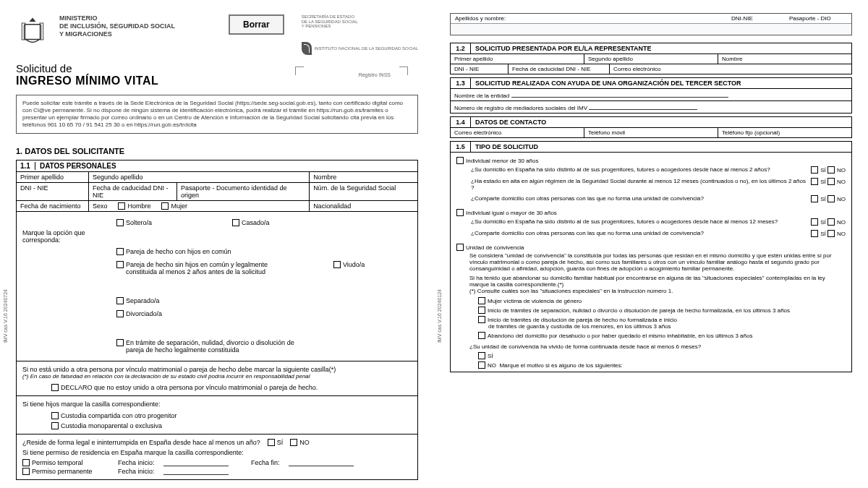 The image size is (868, 488). I want to click on clear-button: Borrar, so click(256, 25).